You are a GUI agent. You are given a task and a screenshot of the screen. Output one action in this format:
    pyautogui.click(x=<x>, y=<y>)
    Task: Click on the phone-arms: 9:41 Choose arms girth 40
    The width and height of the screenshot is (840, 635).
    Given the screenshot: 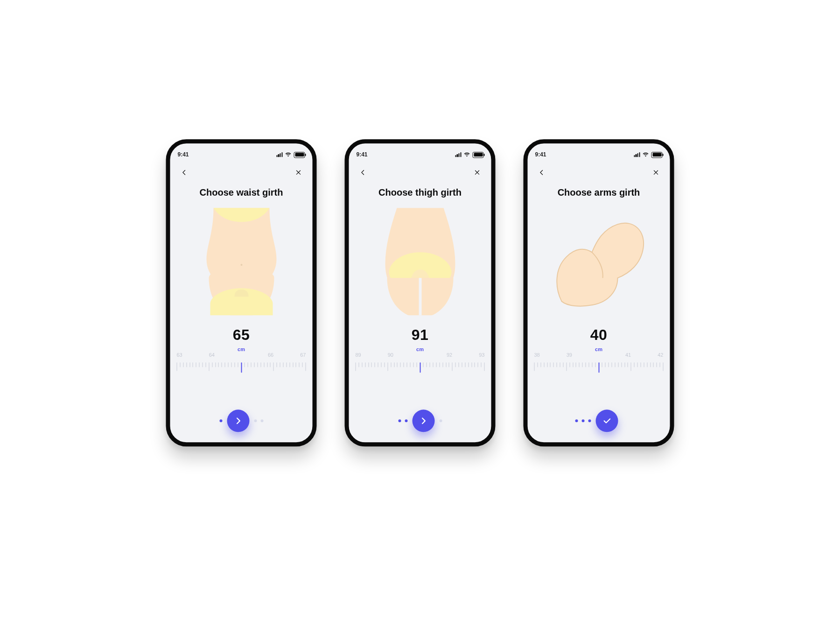 What is the action you would take?
    pyautogui.click(x=599, y=293)
    